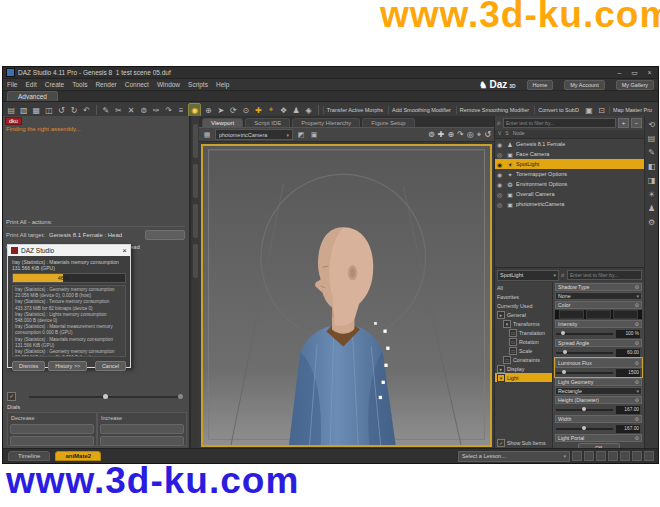  I want to click on aim-tool-icon: ⌖, so click(272, 110).